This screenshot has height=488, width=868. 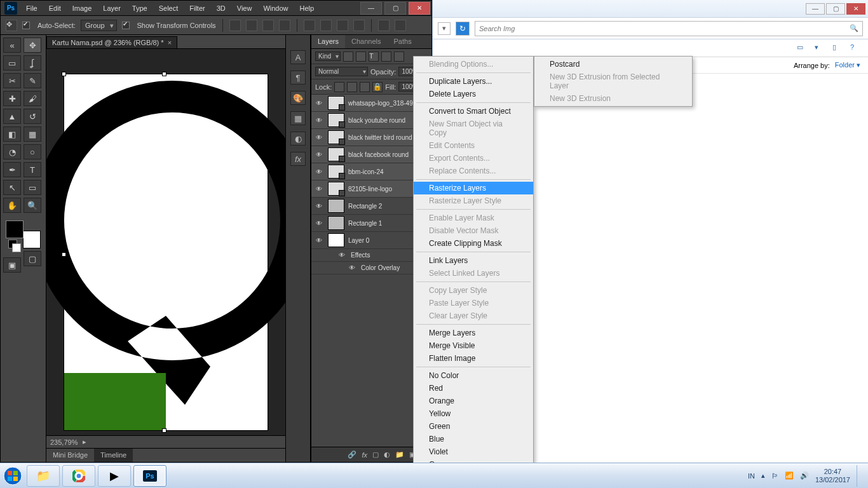 What do you see at coordinates (126, 25) in the screenshot?
I see `show-transform-checkbox` at bounding box center [126, 25].